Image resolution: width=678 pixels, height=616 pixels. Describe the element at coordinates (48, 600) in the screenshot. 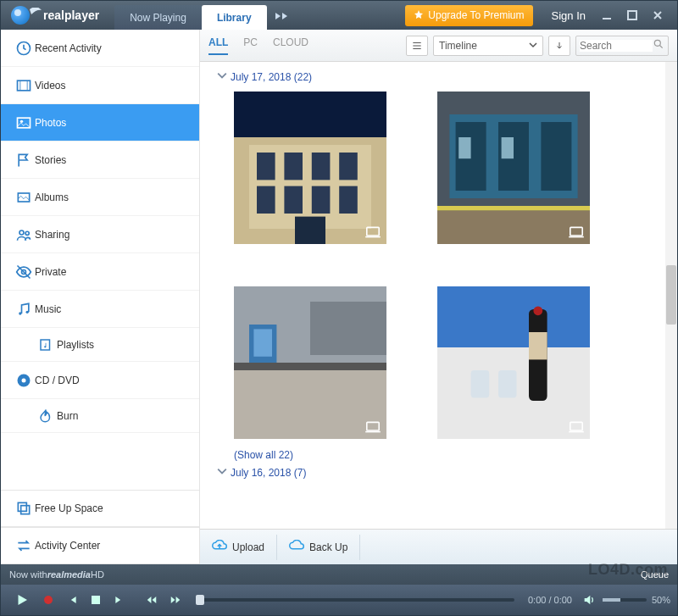

I see `record-button` at that location.